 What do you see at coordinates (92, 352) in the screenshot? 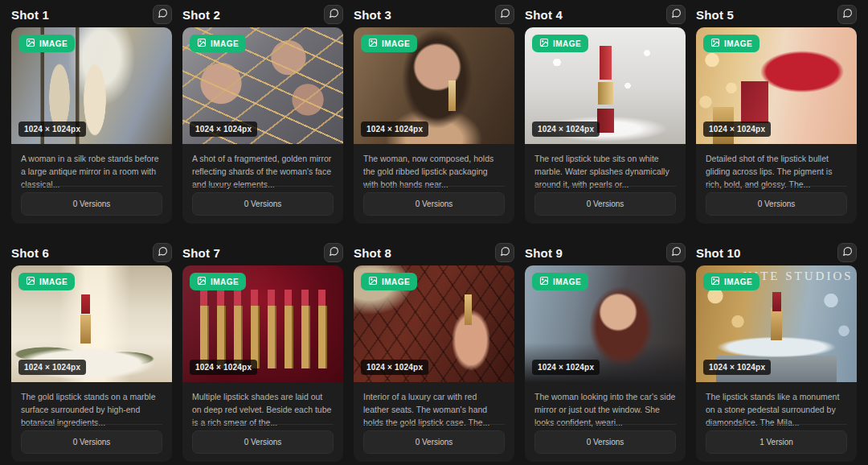
I see `shot-card: Shot 6 IMAGE 1024 × 1024px The gold lips…` at bounding box center [92, 352].